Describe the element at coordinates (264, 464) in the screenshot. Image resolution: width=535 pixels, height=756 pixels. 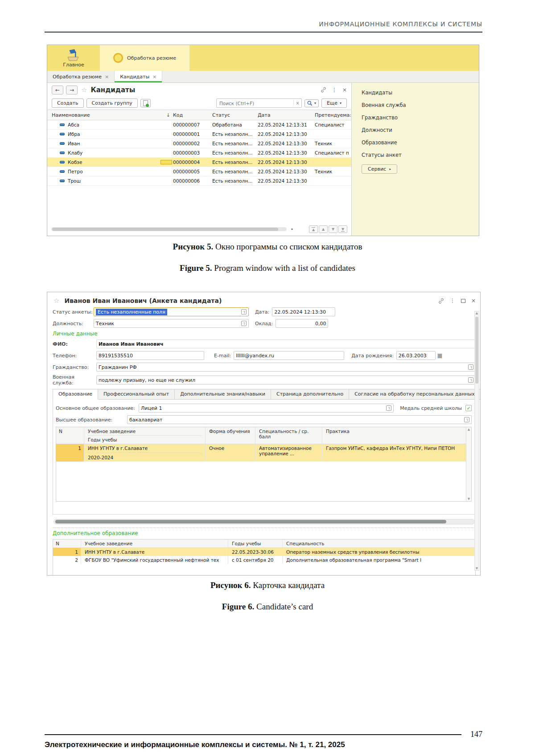
I see `education-table: N Учебное заведениеГоды учебы Форма обуч…` at that location.